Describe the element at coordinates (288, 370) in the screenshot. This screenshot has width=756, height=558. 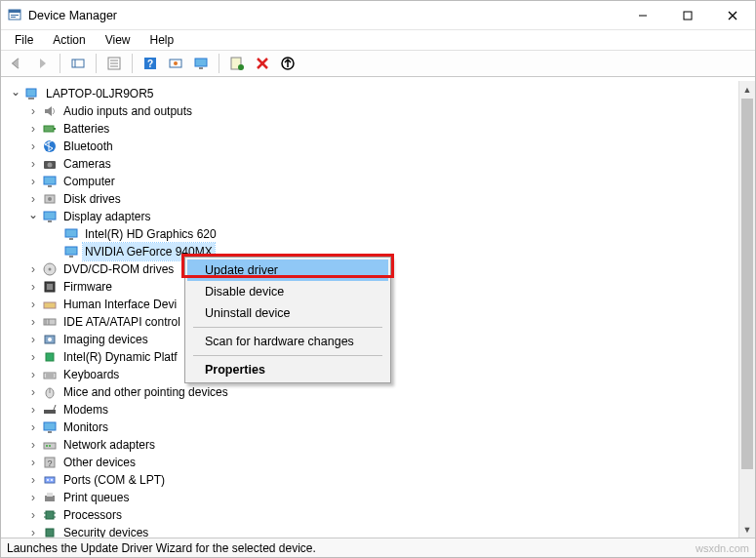
I see `cm-properties: Properties` at that location.